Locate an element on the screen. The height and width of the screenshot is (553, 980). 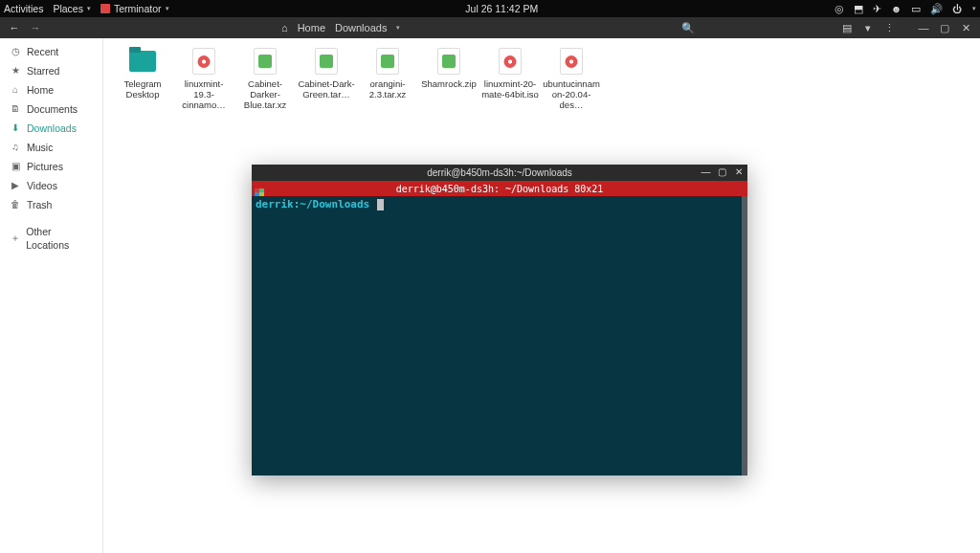
file-label: ubuntucinnamon-20.04-des… is located at coordinates (571, 94).